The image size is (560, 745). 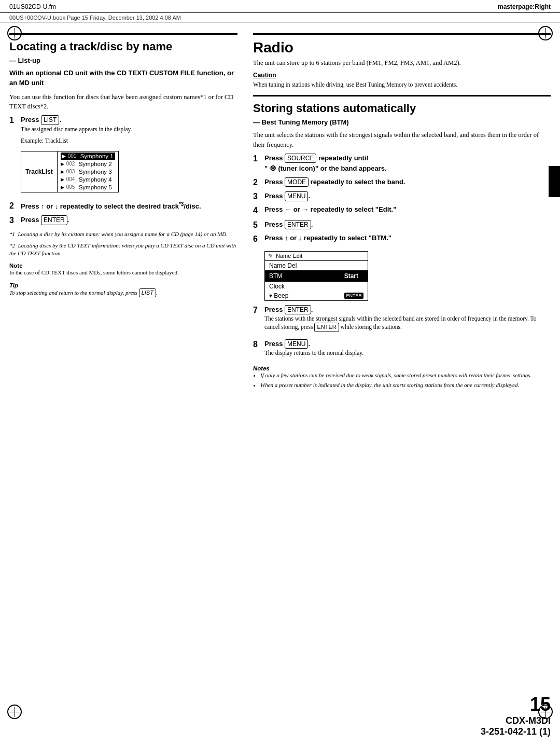 I want to click on caution-label: Caution, so click(x=402, y=75).